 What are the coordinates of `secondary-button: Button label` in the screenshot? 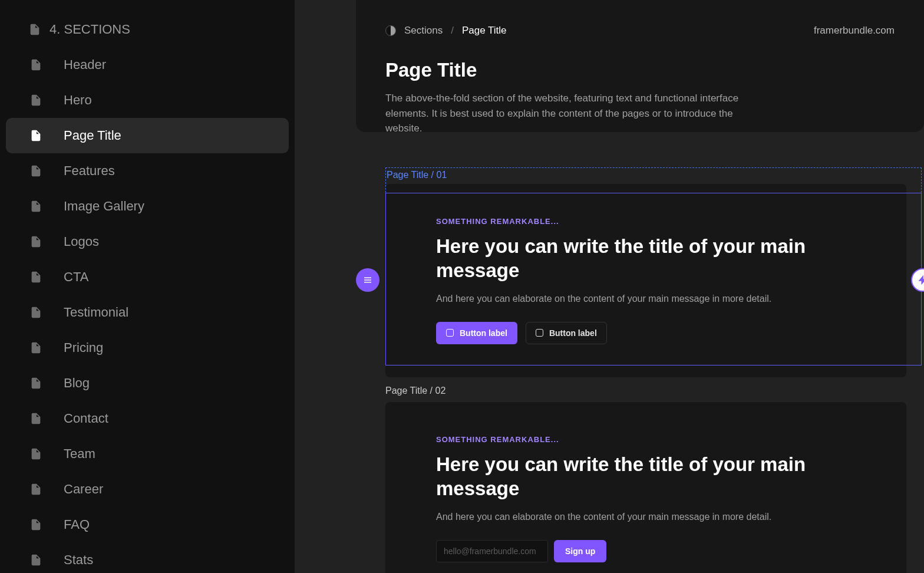 It's located at (566, 333).